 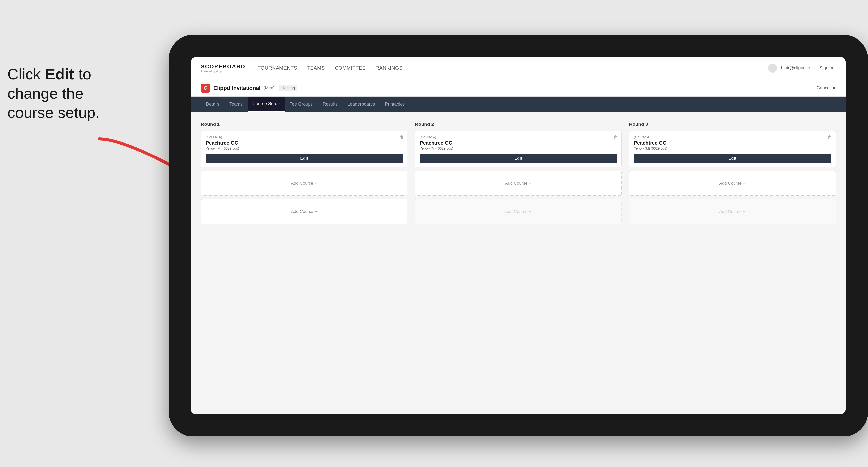 I want to click on round-1-add-plus-2-icon: +, so click(x=316, y=212).